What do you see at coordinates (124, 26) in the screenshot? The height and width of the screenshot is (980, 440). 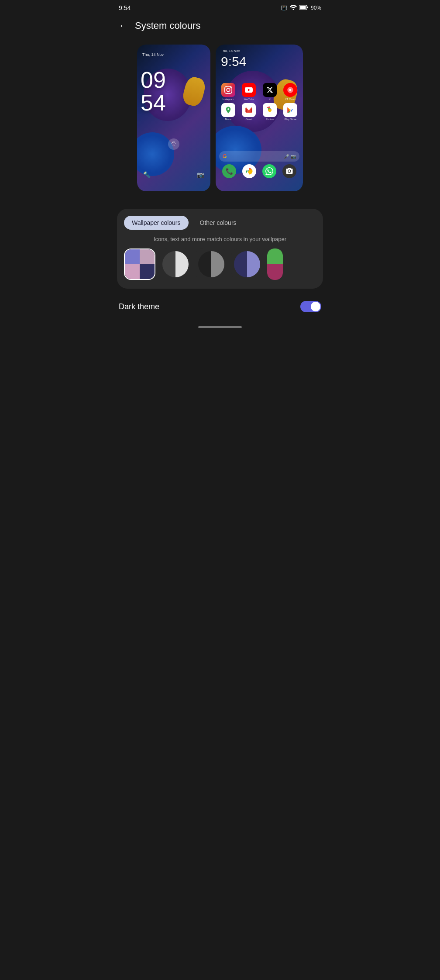 I see `back-button: ←` at bounding box center [124, 26].